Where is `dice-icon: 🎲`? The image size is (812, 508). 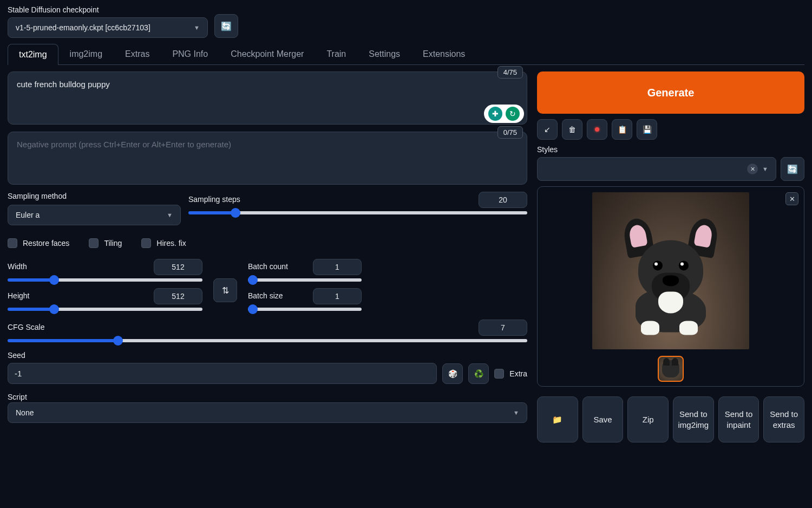 dice-icon: 🎲 is located at coordinates (453, 374).